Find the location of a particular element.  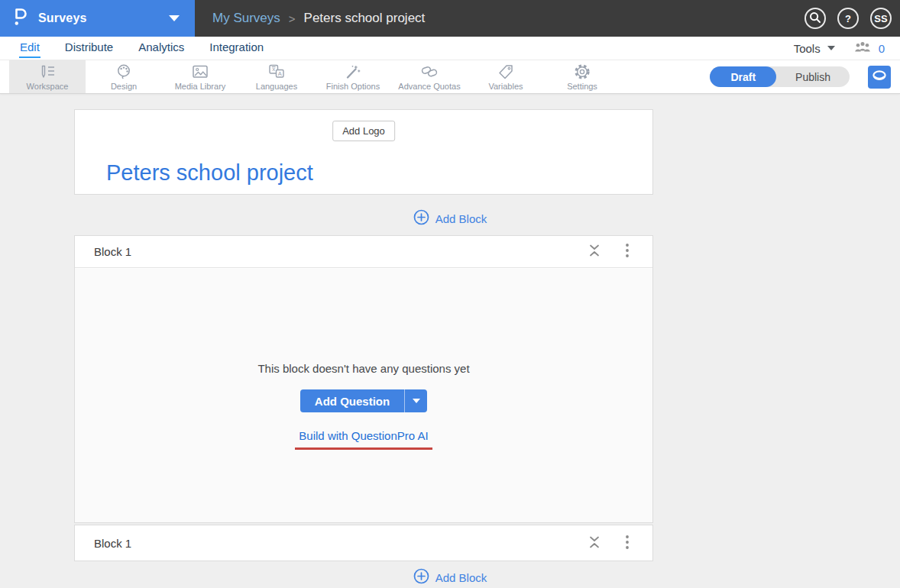

media-library-icon is located at coordinates (200, 72).